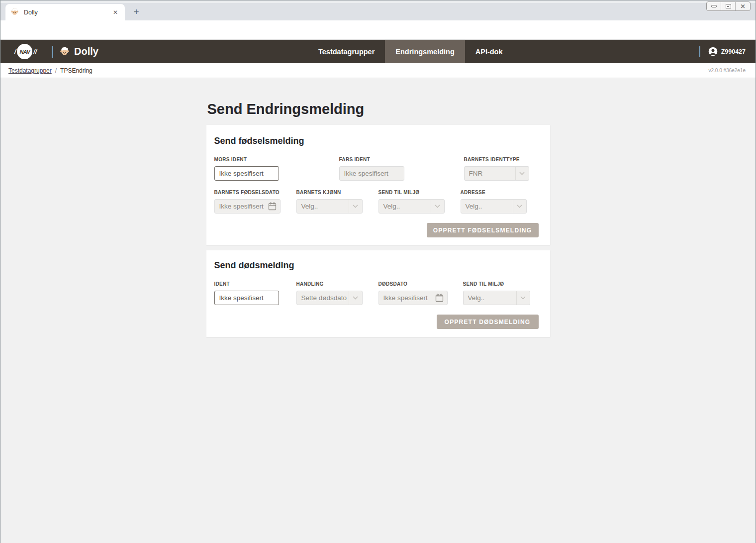 This screenshot has height=543, width=756. Describe the element at coordinates (733, 52) in the screenshot. I see `username-label: Z990427` at that location.